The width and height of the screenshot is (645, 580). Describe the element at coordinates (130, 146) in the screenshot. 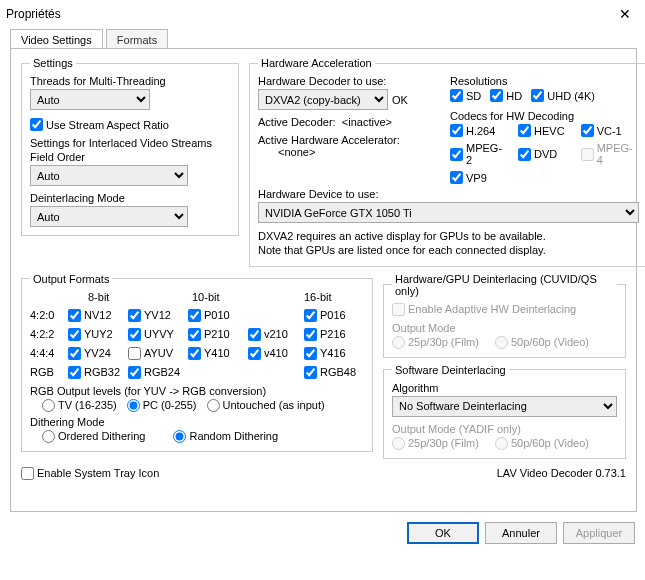

I see `settings-group: Settings Threads for Multi-Threading Aut…` at that location.